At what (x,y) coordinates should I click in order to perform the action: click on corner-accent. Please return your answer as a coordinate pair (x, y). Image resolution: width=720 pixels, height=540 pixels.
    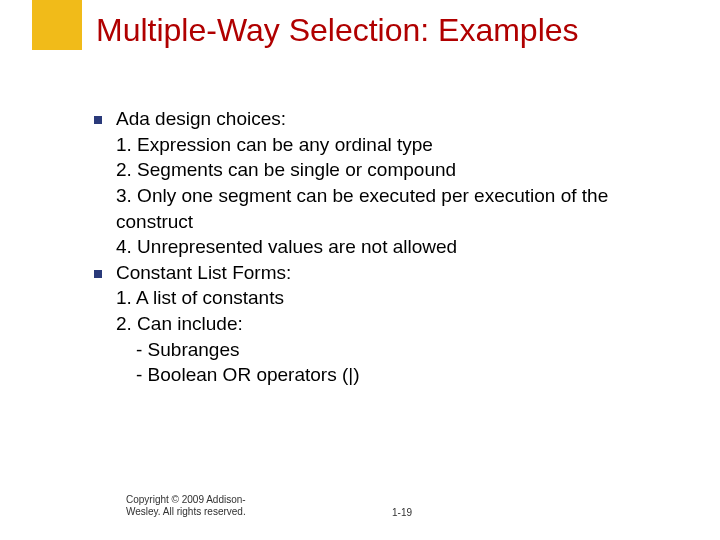
    Looking at the image, I should click on (57, 25).